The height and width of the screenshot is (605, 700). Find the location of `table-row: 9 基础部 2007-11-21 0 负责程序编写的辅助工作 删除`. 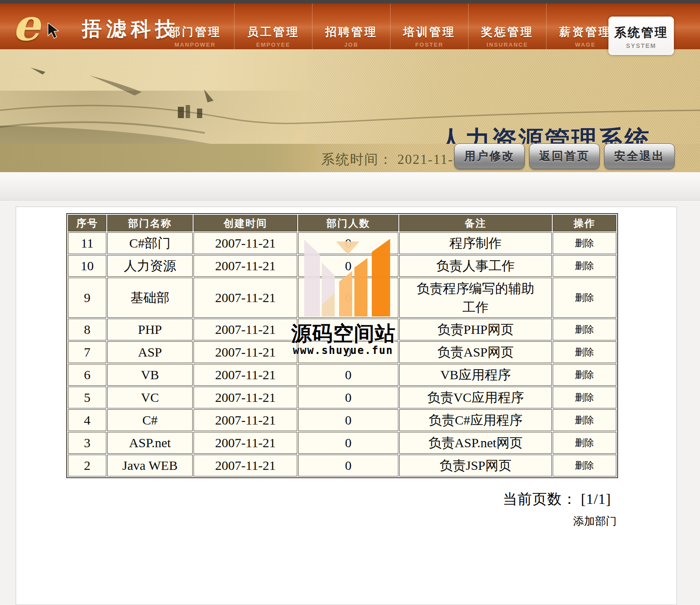

table-row: 9 基础部 2007-11-21 0 负责程序编写的辅助工作 删除 is located at coordinates (342, 298).